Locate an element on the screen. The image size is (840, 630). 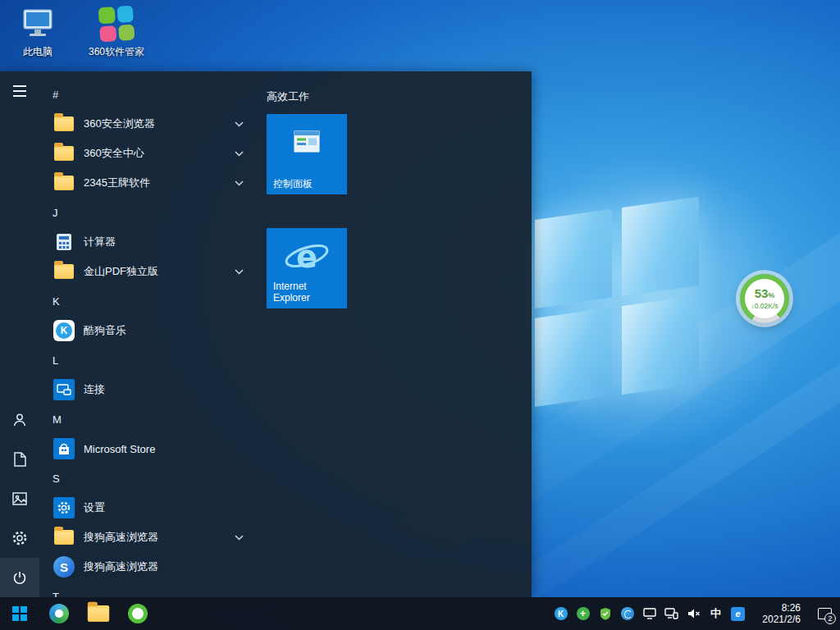
start-app-item: 计算器 is located at coordinates (147, 242).